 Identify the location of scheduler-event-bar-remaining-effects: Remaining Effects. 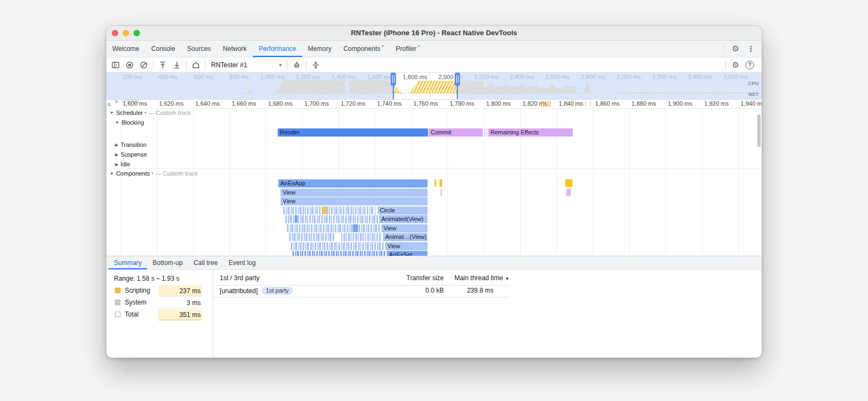
(531, 132).